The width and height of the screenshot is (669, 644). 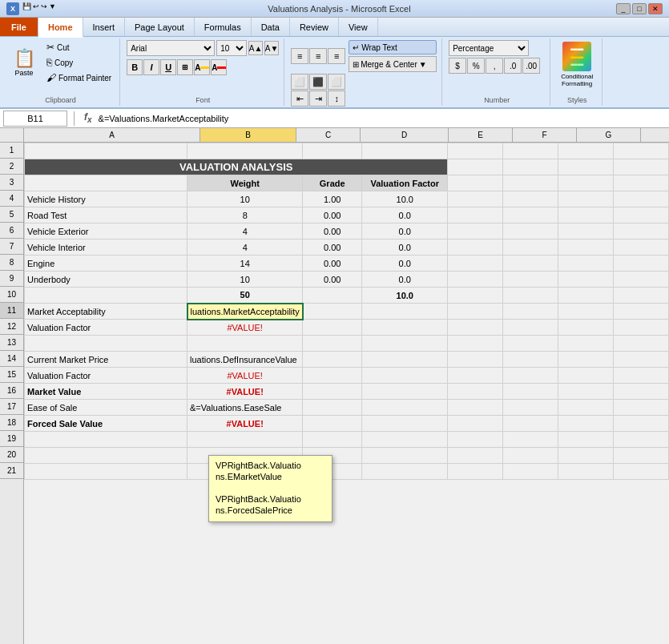 I want to click on cell-f8, so click(x=530, y=264).